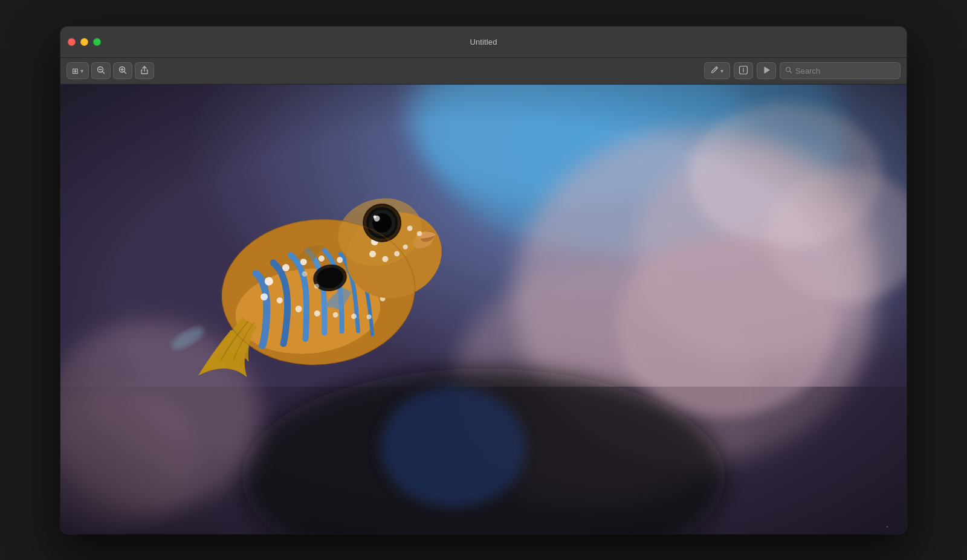 The width and height of the screenshot is (967, 560). I want to click on slideshow-icon, so click(766, 71).